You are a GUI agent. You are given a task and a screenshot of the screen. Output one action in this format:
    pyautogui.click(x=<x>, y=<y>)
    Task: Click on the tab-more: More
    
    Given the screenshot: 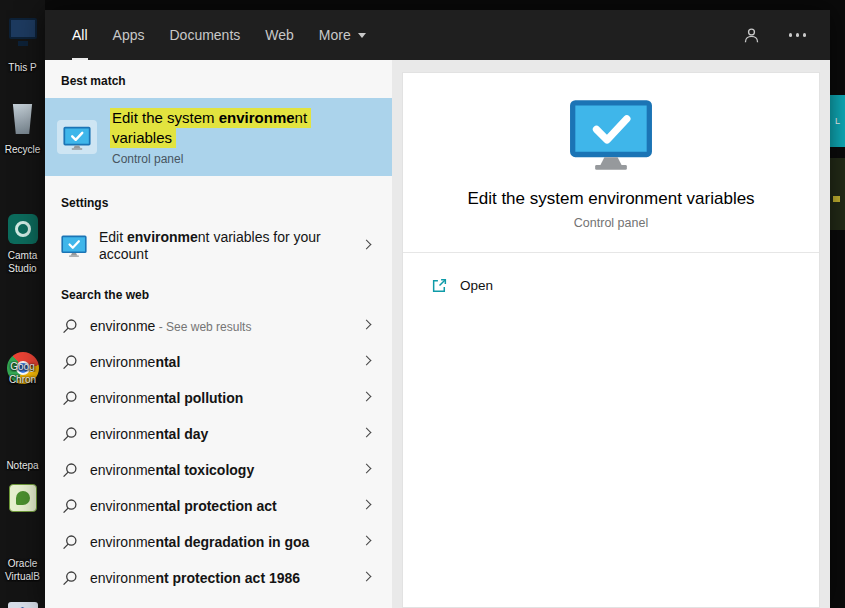 What is the action you would take?
    pyautogui.click(x=342, y=35)
    